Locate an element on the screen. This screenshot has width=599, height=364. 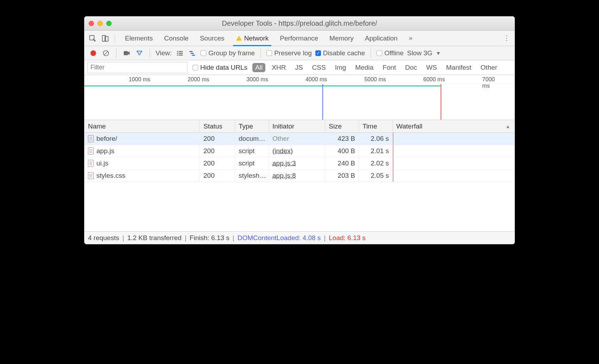
column-type: Type is located at coordinates (252, 126).